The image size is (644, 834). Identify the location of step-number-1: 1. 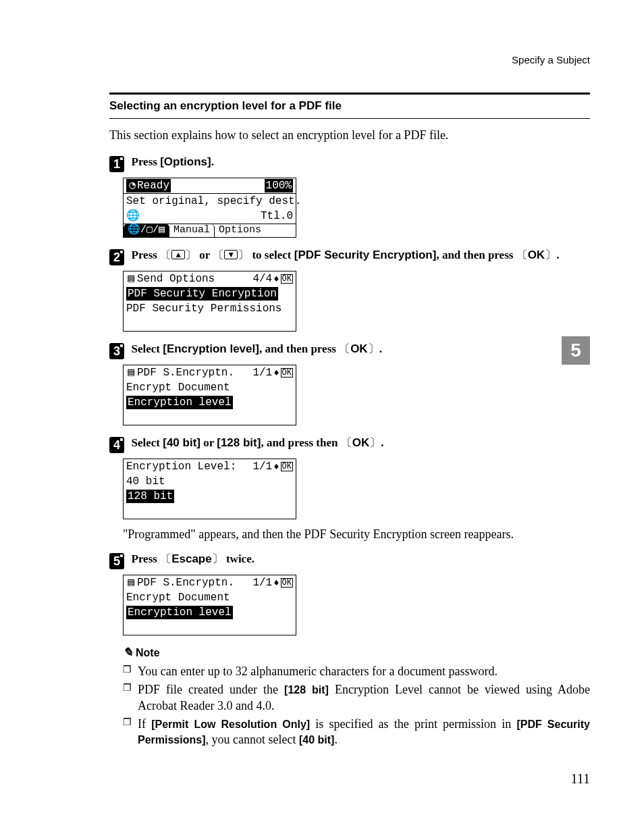
(117, 164).